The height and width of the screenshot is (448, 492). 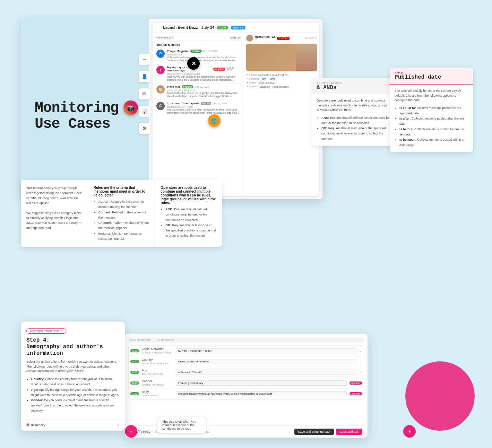 What do you see at coordinates (265, 40) in the screenshot?
I see `profile-verified: ✓` at bounding box center [265, 40].